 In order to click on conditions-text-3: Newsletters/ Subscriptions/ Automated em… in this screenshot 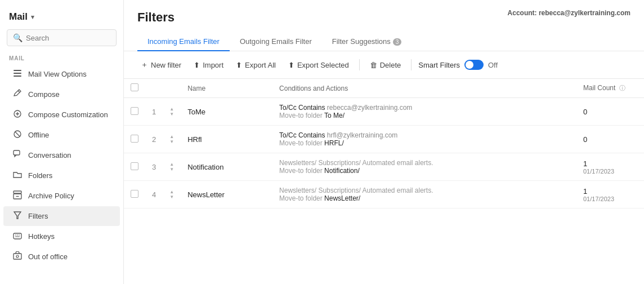, I will do `click(424, 163)`.